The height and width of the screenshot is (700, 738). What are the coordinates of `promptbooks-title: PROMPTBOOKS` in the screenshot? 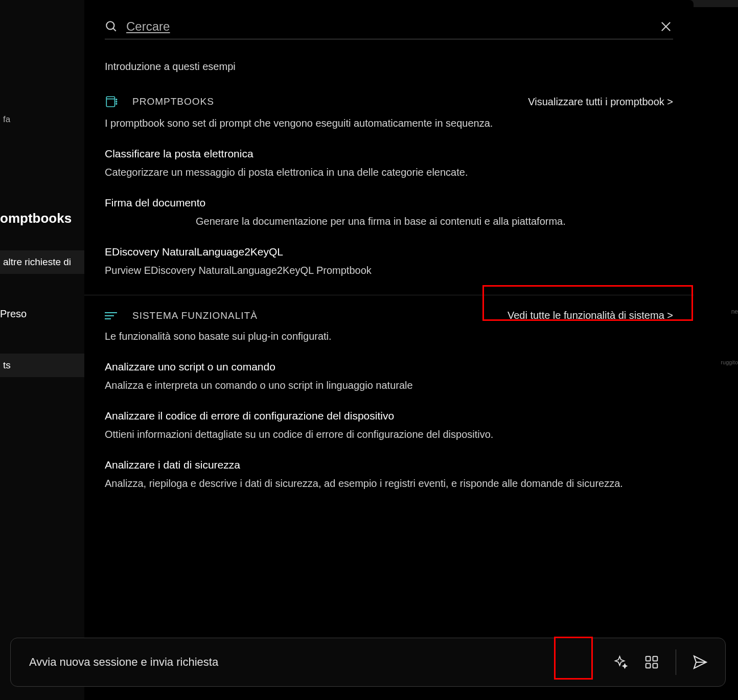 It's located at (173, 102).